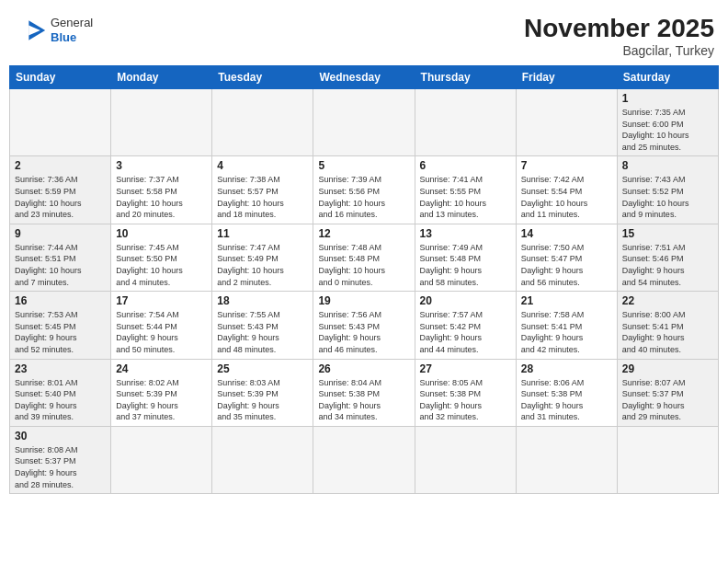 The image size is (728, 563). What do you see at coordinates (263, 301) in the screenshot?
I see `day-number: 18` at bounding box center [263, 301].